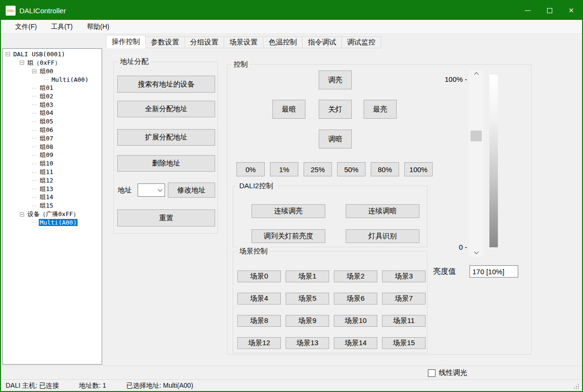 This screenshot has height=392, width=583. What do you see at coordinates (52, 147) in the screenshot?
I see `tree-item: 组08` at bounding box center [52, 147].